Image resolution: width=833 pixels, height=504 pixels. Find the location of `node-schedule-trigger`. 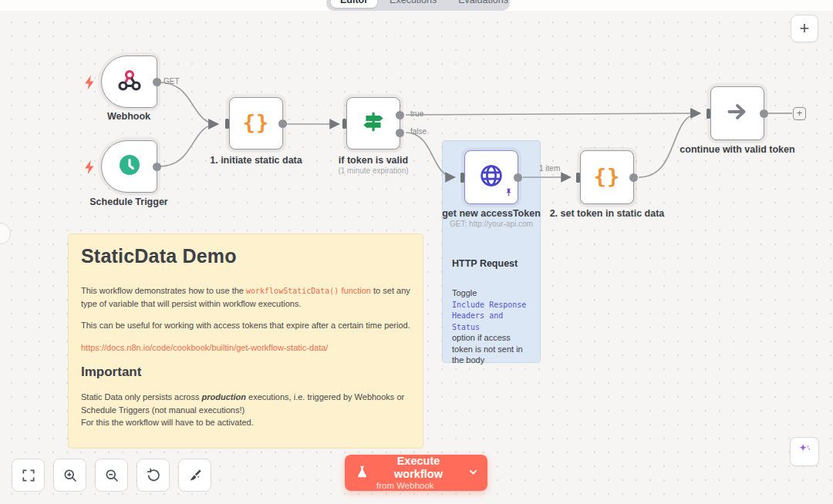

node-schedule-trigger is located at coordinates (130, 166).